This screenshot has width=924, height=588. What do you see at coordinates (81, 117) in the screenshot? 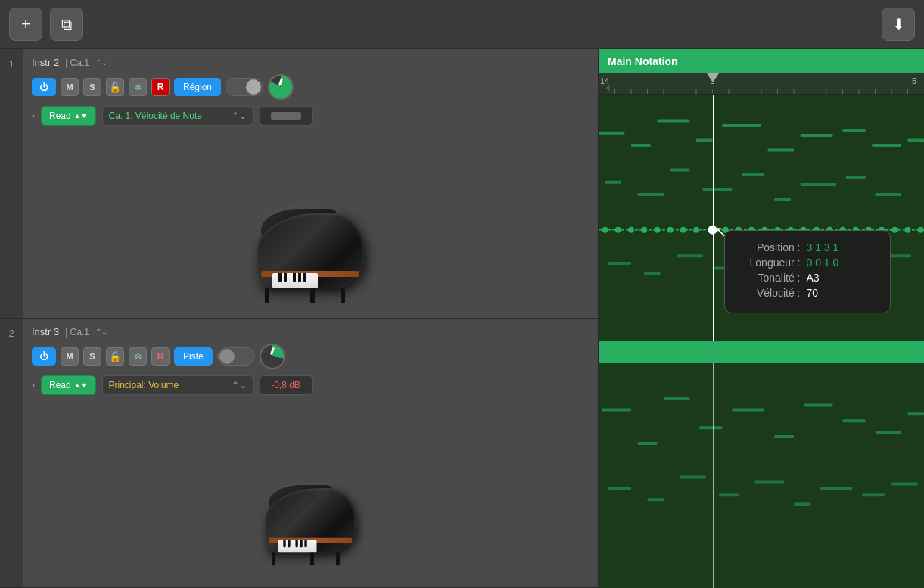
I see `track1-read-arrows: ▲▼` at bounding box center [81, 117].